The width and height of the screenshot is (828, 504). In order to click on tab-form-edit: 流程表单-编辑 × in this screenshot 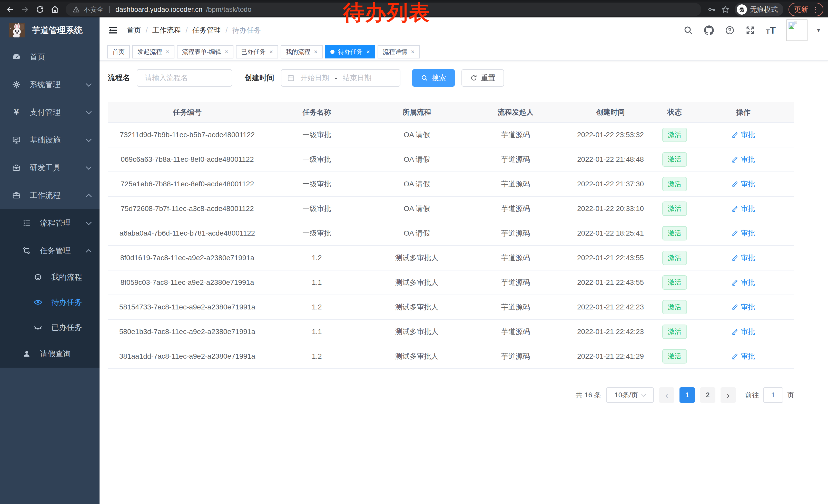, I will do `click(205, 52)`.